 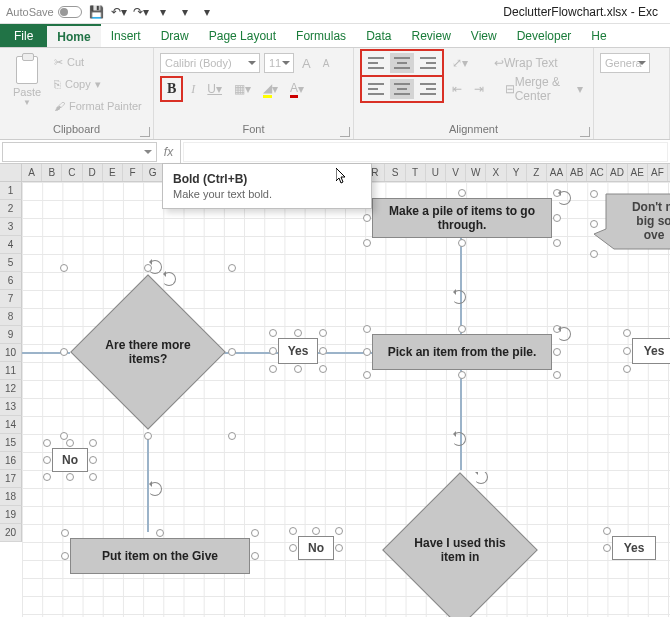 What do you see at coordinates (436, 172) in the screenshot?
I see `col-header: U` at bounding box center [436, 172].